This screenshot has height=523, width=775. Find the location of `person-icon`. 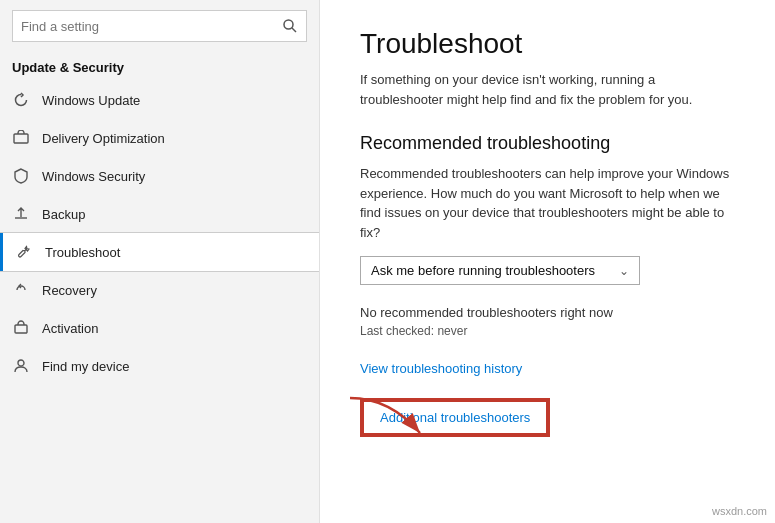

person-icon is located at coordinates (21, 366).